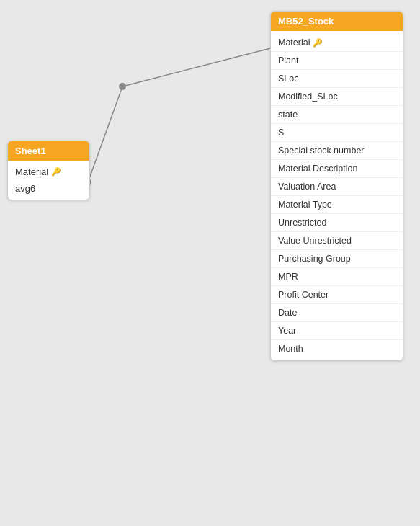 The width and height of the screenshot is (420, 526). Describe the element at coordinates (56, 171) in the screenshot. I see `sheet1-key-icon: 🔑` at that location.